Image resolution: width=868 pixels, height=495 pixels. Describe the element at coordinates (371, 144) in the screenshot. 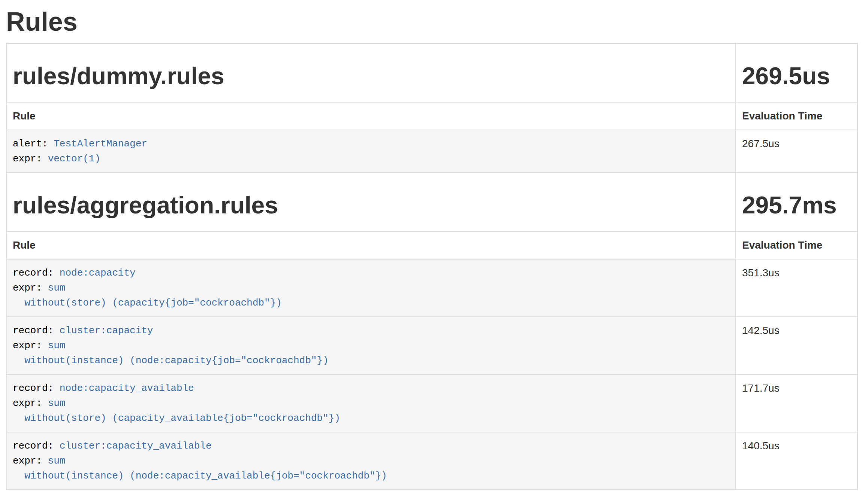

I see `rule-code-line: alert: TestAlertManager` at that location.